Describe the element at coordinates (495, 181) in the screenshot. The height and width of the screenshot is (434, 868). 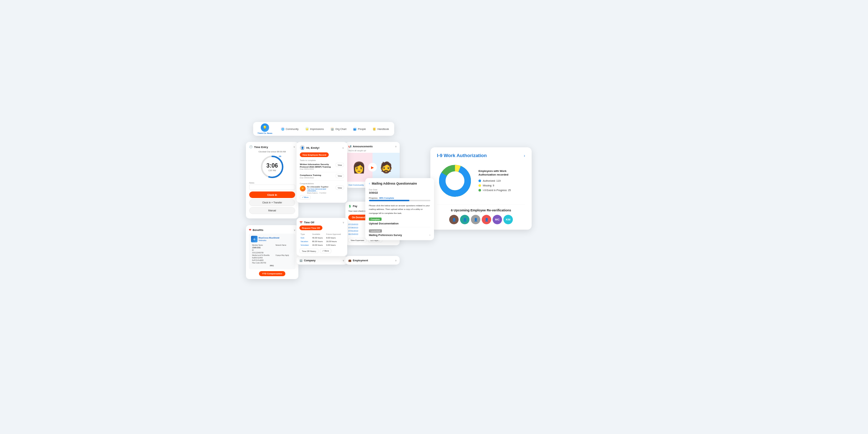
I see `i9-right: Employees with WorkAuthorization recorde…` at that location.